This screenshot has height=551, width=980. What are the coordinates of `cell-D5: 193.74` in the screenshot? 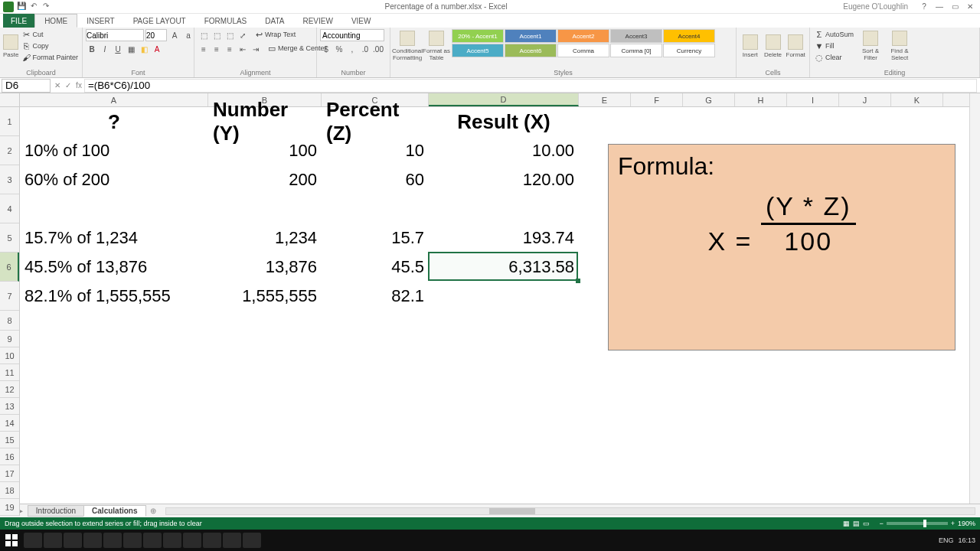 It's located at (504, 238).